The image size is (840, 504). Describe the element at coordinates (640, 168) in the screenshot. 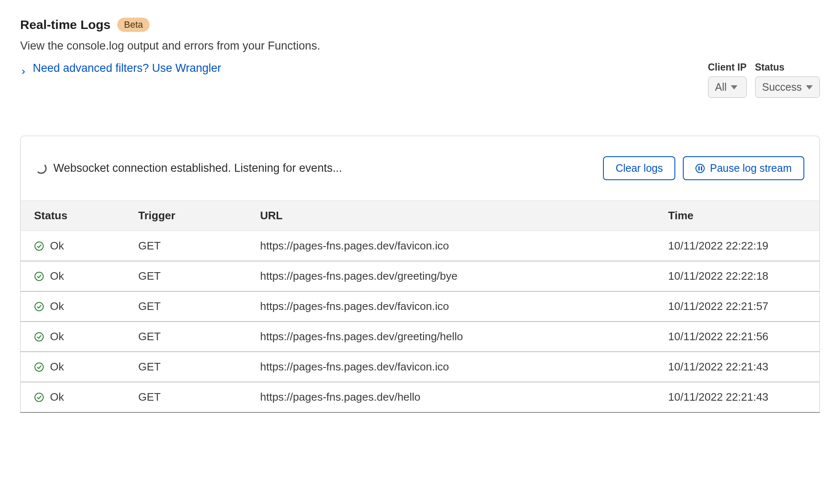

I see `clear-logs-label: Clear logs` at that location.